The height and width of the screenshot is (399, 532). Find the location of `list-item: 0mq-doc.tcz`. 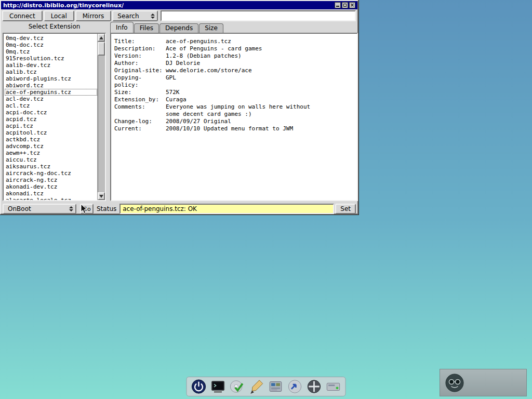

list-item: 0mq-doc.tcz is located at coordinates (51, 45).